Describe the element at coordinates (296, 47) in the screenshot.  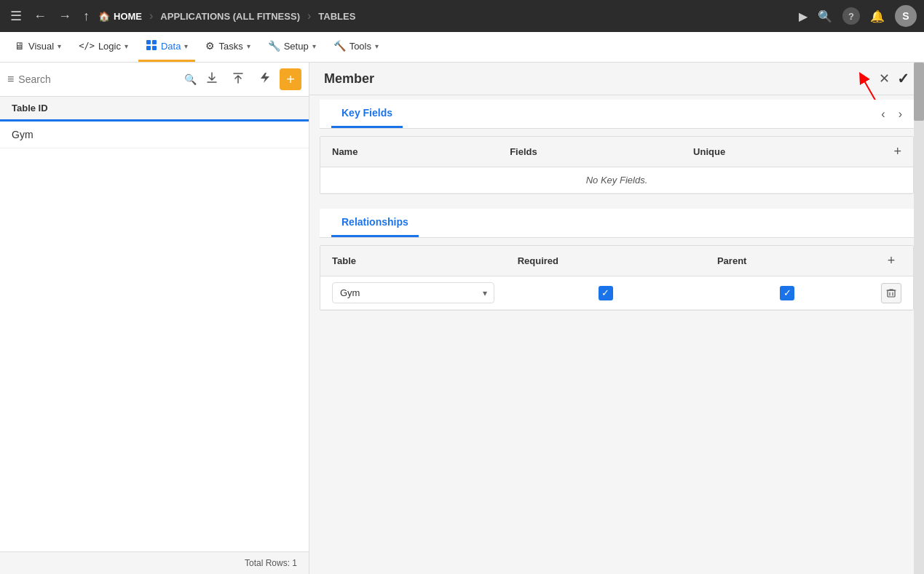
I see `setup-label: Setup` at that location.